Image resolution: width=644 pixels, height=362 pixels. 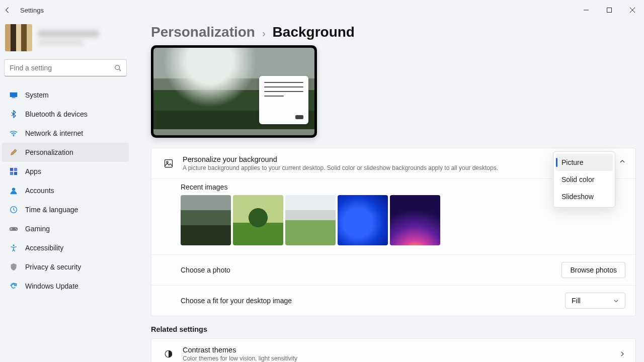 I want to click on choose-fit-label: Choose a fit for your desktop image, so click(x=236, y=301).